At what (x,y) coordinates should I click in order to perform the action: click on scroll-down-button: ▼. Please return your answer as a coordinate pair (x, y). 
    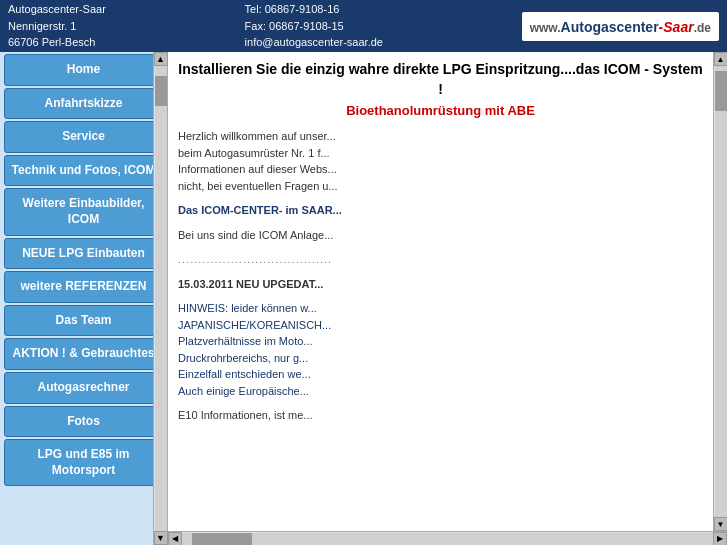
    Looking at the image, I should click on (721, 524).